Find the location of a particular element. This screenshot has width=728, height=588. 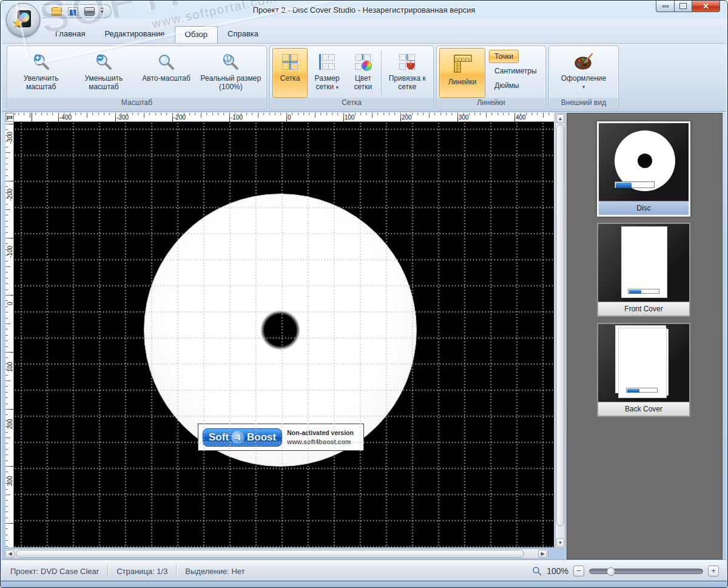

status-selection: Выделение: Нет is located at coordinates (215, 572).